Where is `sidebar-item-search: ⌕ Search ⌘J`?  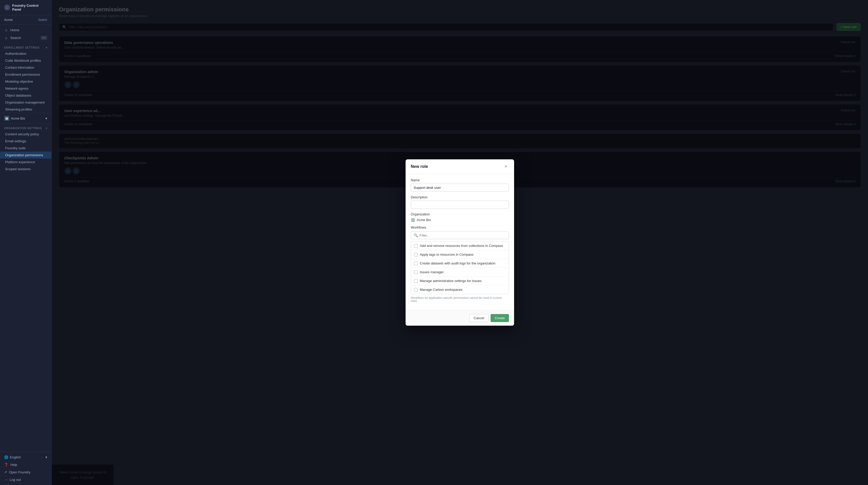 sidebar-item-search: ⌕ Search ⌘J is located at coordinates (26, 38).